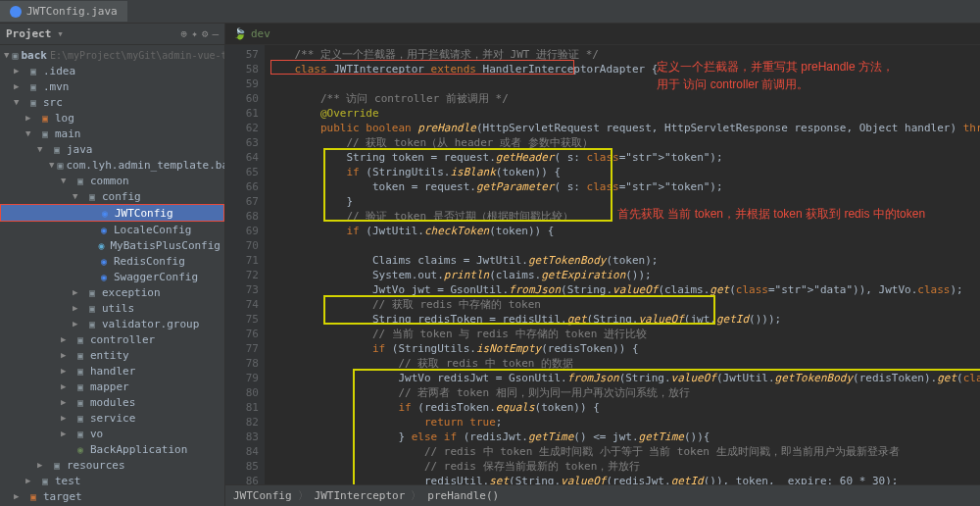 This screenshot has width=980, height=506. I want to click on tree-item-modules: ▶▣modules, so click(112, 402).